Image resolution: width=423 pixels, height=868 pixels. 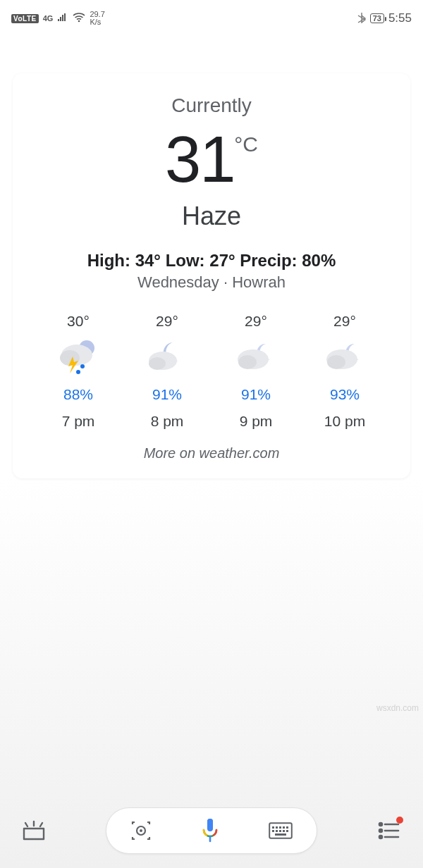 I want to click on condition-label: Haze, so click(x=212, y=216).